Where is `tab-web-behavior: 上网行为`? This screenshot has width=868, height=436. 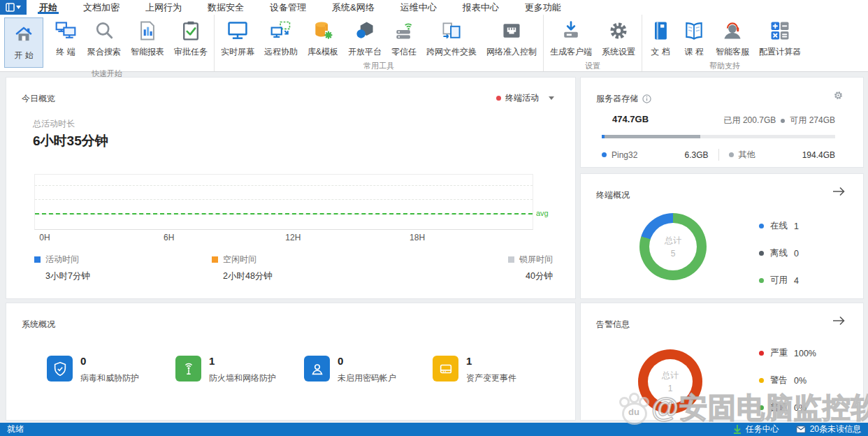 tab-web-behavior: 上网行为 is located at coordinates (164, 7).